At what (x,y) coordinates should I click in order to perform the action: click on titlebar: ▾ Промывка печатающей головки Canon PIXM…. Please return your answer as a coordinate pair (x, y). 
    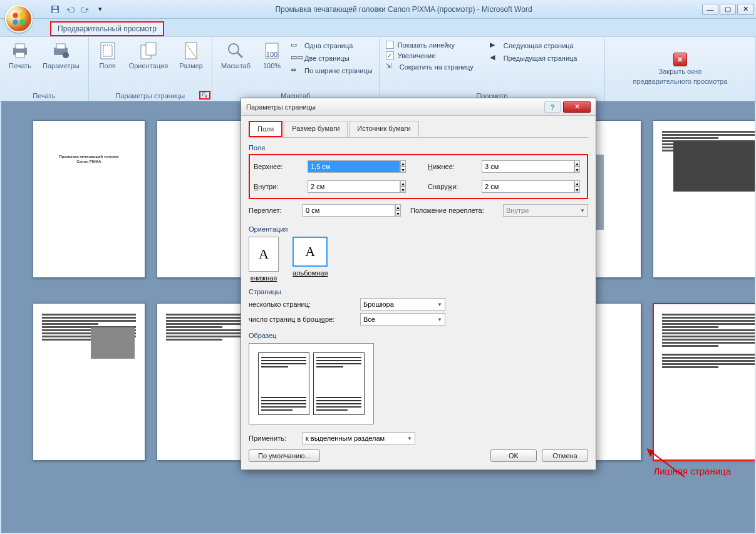
    Looking at the image, I should click on (378, 9).